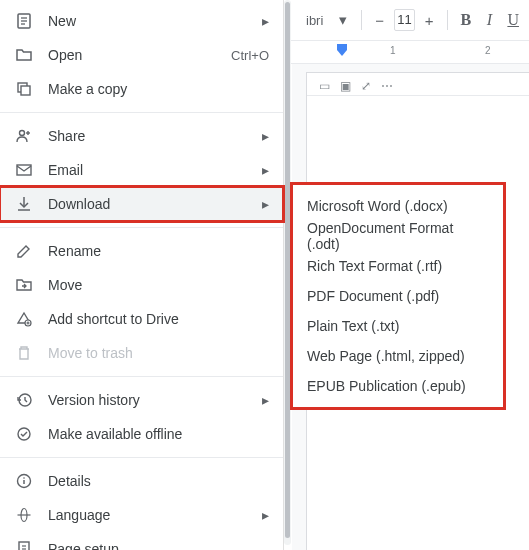  Describe the element at coordinates (488, 50) in the screenshot. I see `ruler-tick: 2` at that location.